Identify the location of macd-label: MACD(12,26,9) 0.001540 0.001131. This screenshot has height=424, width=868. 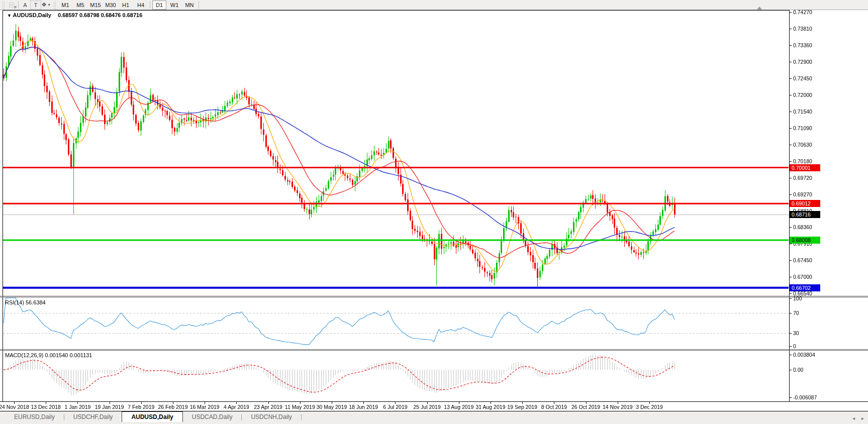
(48, 355).